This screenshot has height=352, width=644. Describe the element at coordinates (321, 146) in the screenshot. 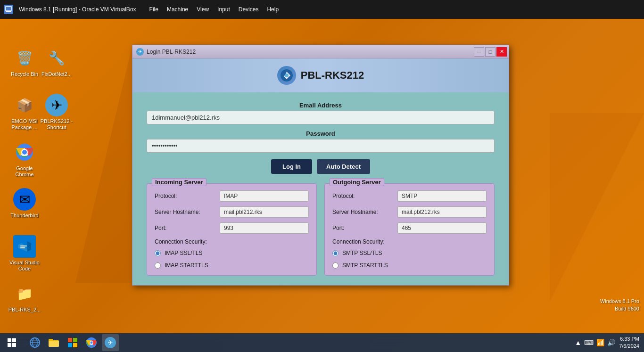

I see `password-input` at that location.